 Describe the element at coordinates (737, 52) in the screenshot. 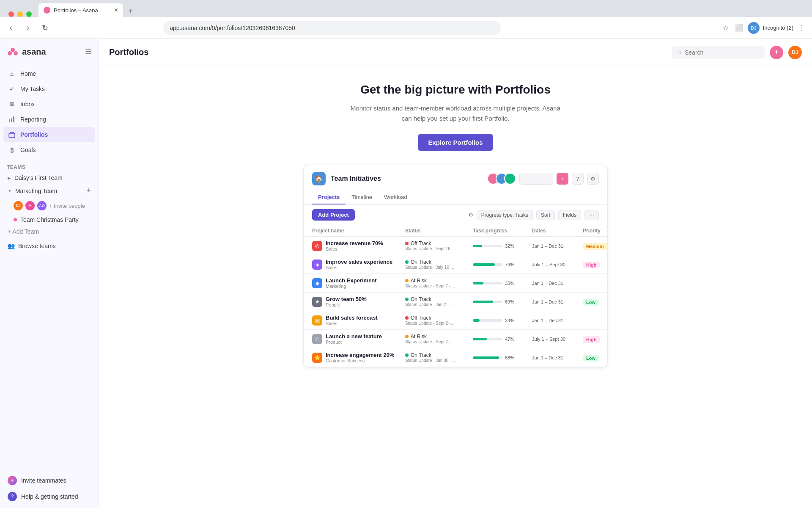

I see `top-bar-actions: + DJ` at that location.